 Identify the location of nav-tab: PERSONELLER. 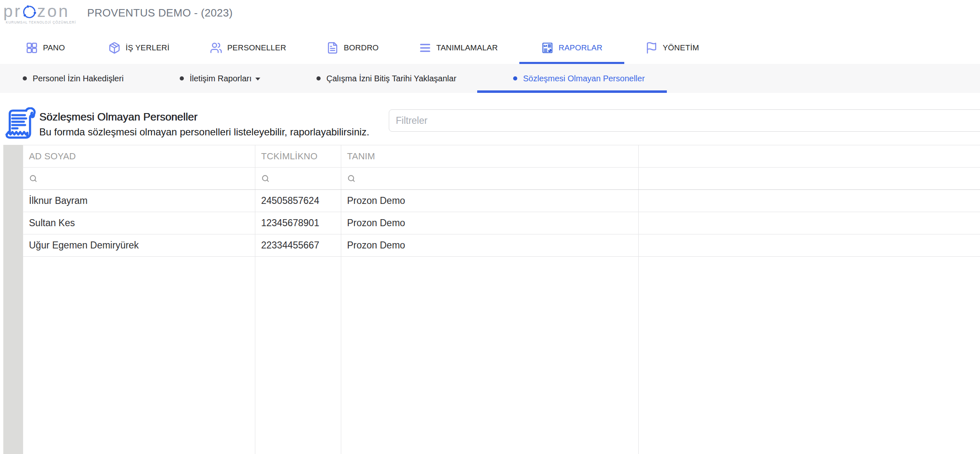
(248, 50).